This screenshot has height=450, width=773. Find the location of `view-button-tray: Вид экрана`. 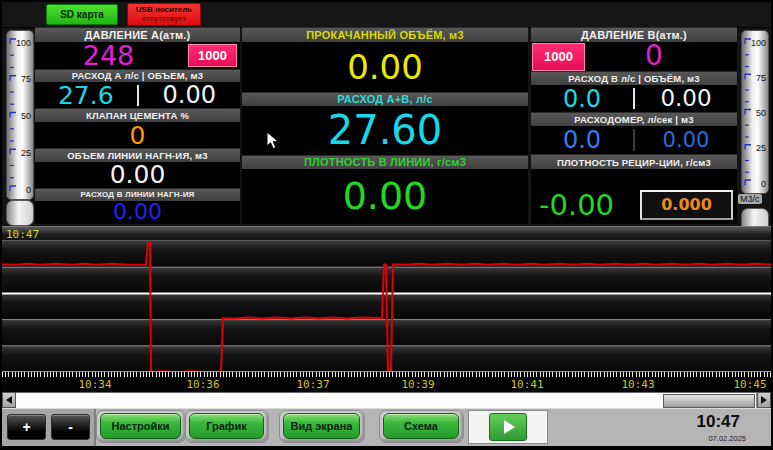

view-button-tray: Вид экрана is located at coordinates (322, 426).